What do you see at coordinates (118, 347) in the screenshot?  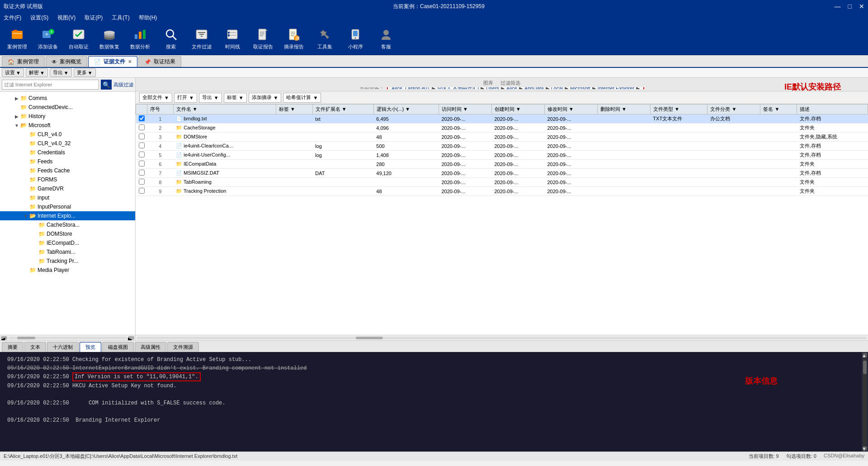 I see `disk-view-tab: 磁盘视图` at bounding box center [118, 347].